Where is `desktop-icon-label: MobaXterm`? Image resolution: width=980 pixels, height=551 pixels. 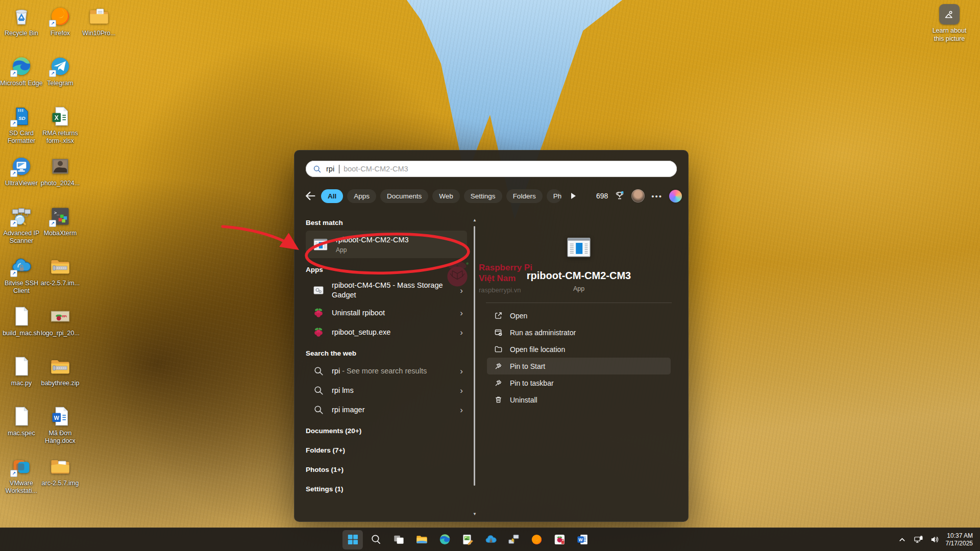
desktop-icon-label: MobaXterm is located at coordinates (60, 234).